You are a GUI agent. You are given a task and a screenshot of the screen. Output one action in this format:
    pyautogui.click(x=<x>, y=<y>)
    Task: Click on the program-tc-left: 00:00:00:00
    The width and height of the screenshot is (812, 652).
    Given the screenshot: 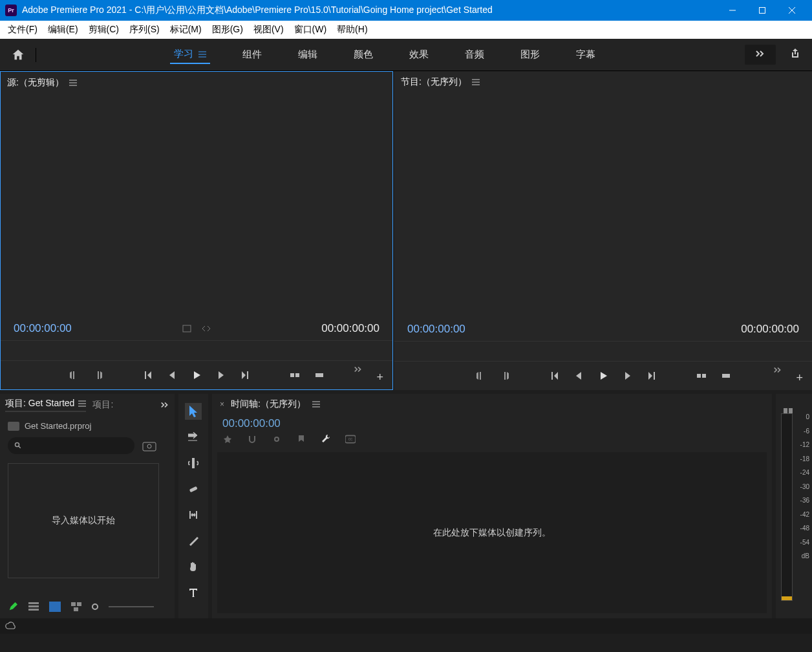 What is the action you would take?
    pyautogui.click(x=436, y=329)
    